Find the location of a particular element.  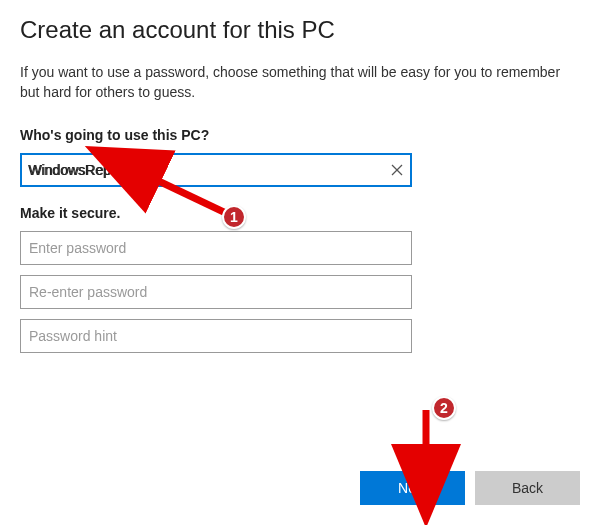

annotation-badge-2: 2 is located at coordinates (444, 408).